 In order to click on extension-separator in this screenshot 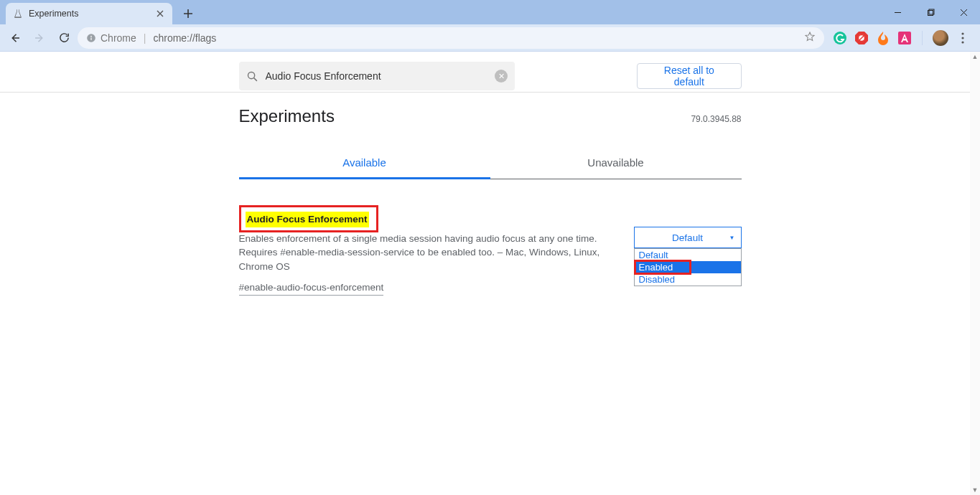, I will do `click(922, 38)`.